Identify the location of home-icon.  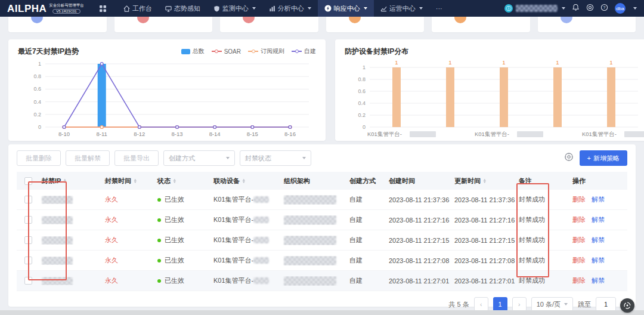
(126, 8).